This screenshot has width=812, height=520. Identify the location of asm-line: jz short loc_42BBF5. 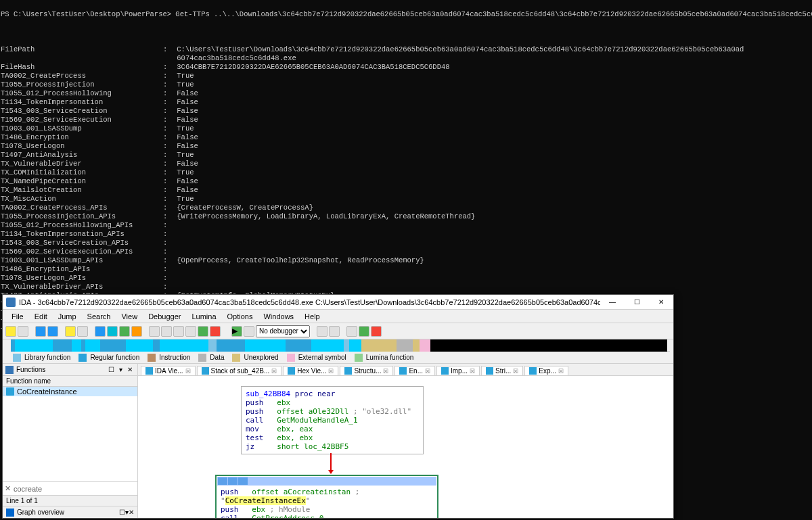
(332, 446).